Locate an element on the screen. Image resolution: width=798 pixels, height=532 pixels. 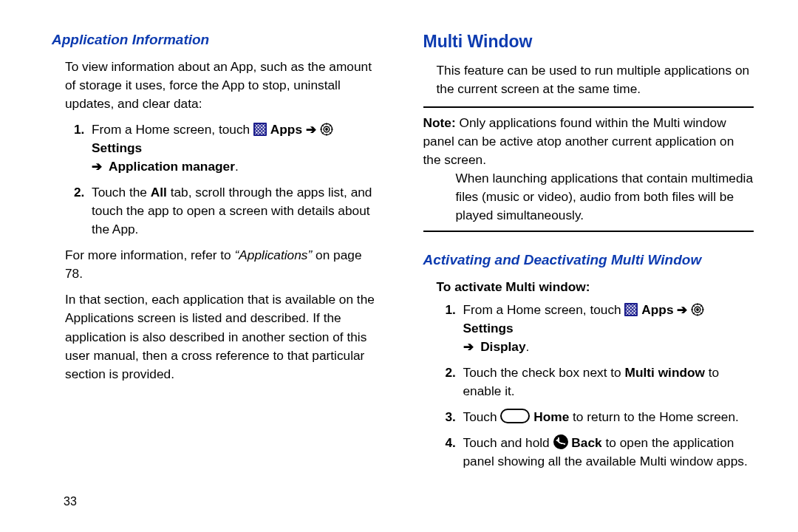
multi-window-label: Multi window is located at coordinates (665, 372).